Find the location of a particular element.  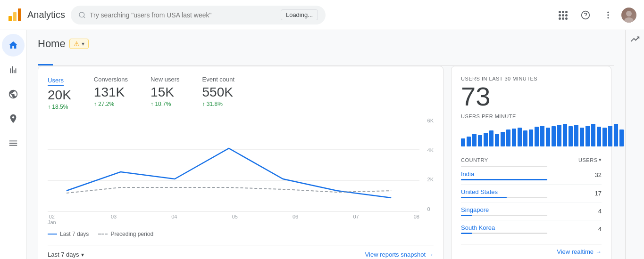

home-icon is located at coordinates (13, 45).